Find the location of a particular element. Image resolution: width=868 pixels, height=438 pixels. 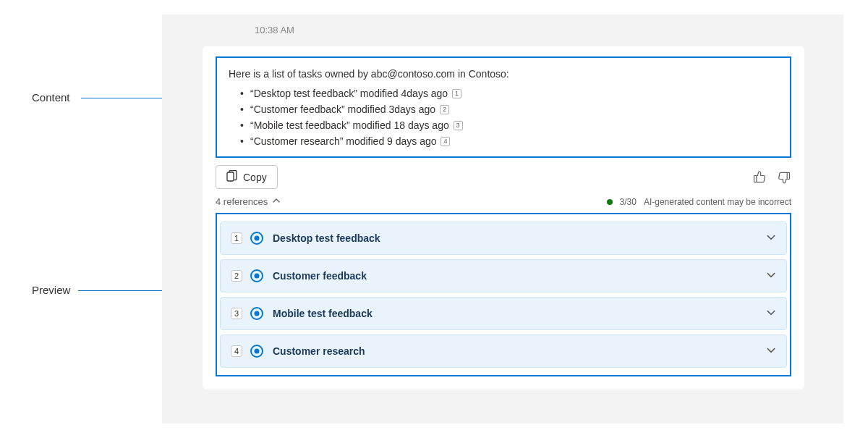

message-timestamp: 10:38 AM is located at coordinates (275, 30).